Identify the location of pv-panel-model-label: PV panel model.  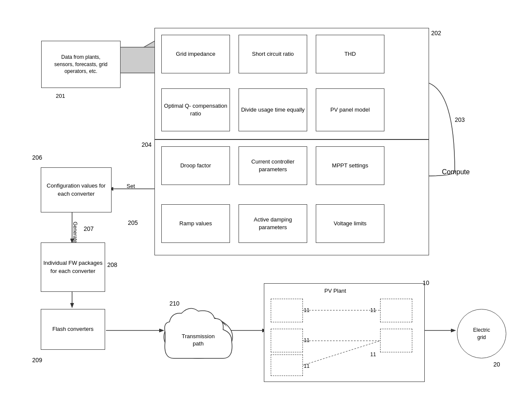
(350, 110).